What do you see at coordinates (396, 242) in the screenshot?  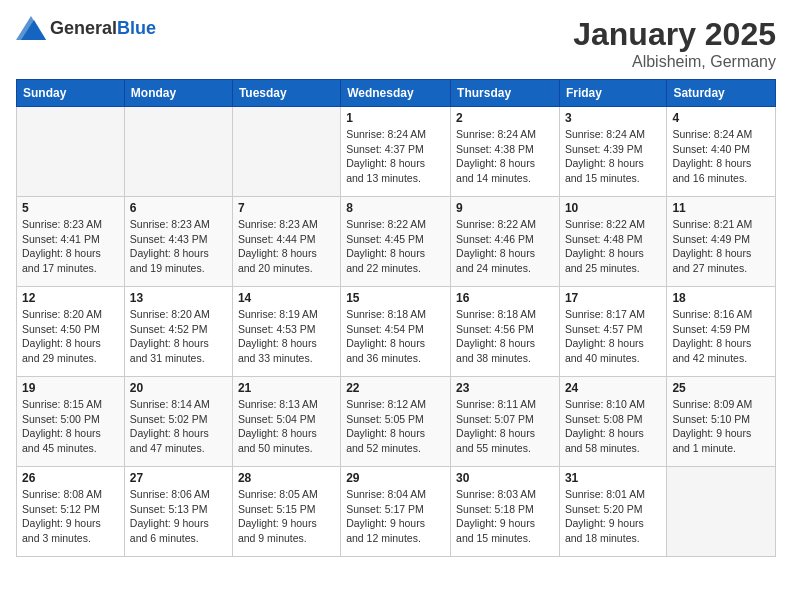 I see `calendar-week-row: 5Sunrise: 8:23 AM Sunset: 4:41 PM Daylig…` at bounding box center [396, 242].